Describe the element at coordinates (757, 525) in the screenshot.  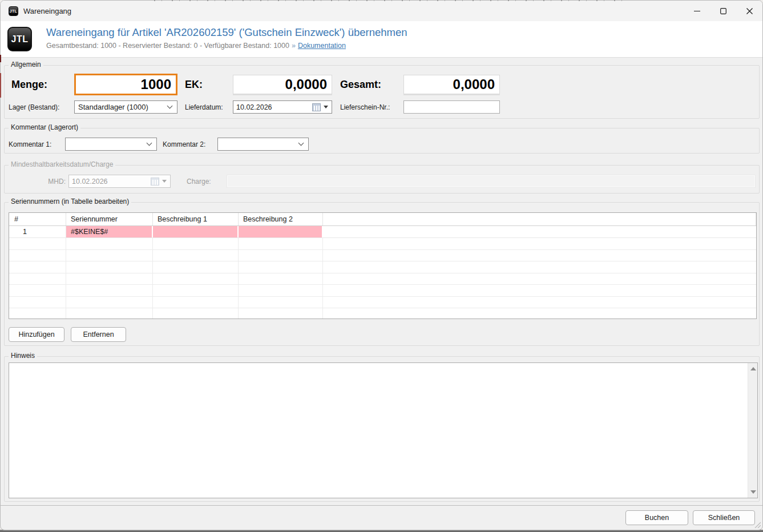
I see `resize-grip-icon` at that location.